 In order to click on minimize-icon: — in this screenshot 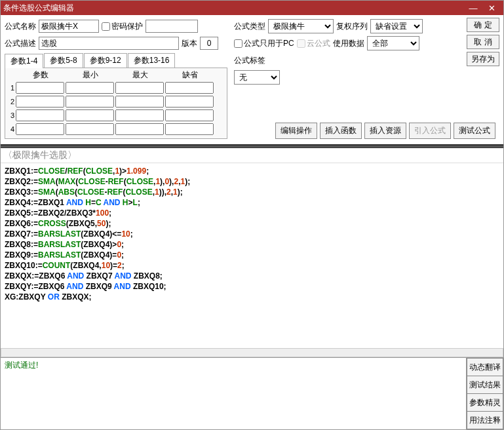, I will do `click(473, 8)`.